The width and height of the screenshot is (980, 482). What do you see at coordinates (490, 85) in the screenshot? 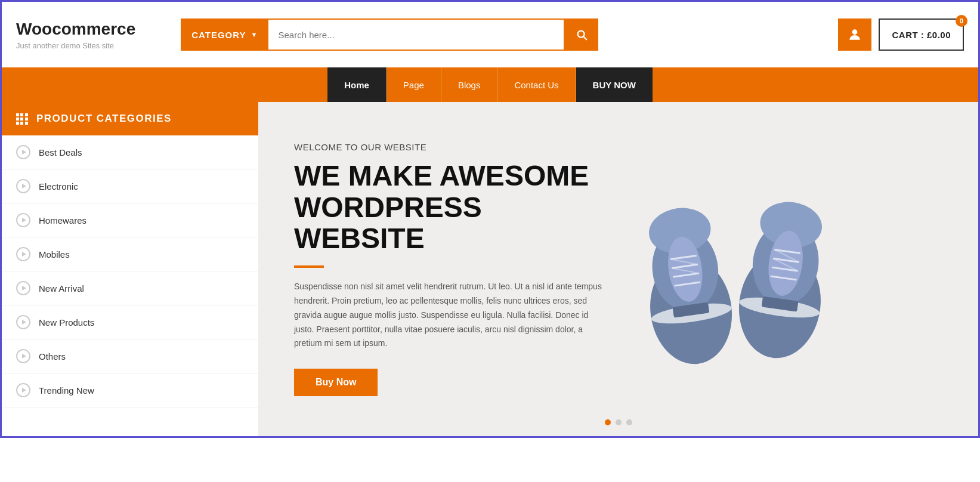
I see `navigation-bar: Home Page Blogs Contact Us BUY NOW` at bounding box center [490, 85].